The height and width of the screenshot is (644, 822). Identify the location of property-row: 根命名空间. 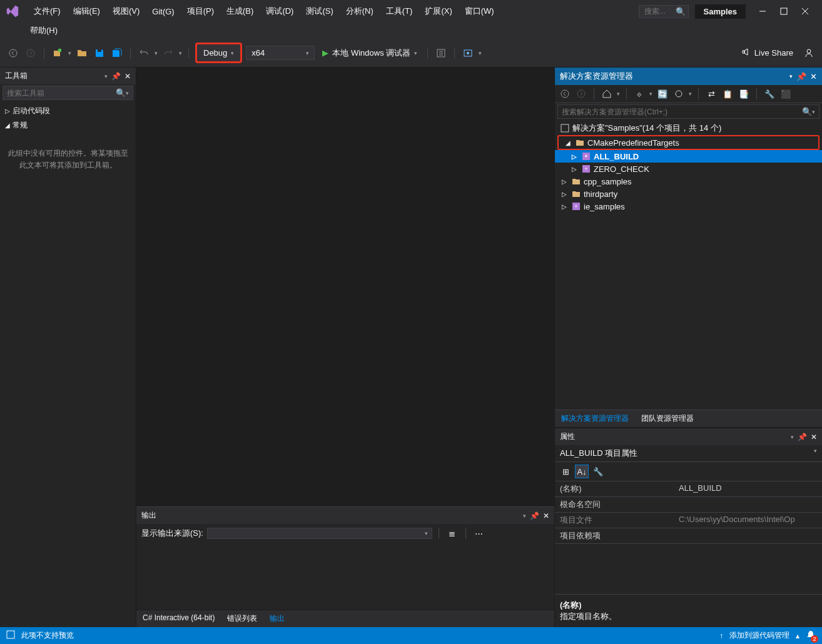
(688, 505).